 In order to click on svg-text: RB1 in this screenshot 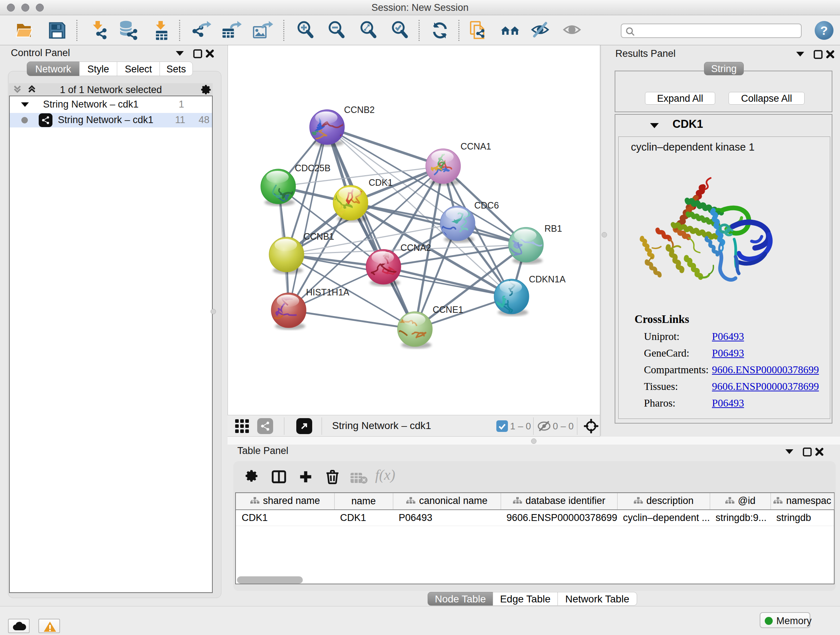, I will do `click(553, 228)`.